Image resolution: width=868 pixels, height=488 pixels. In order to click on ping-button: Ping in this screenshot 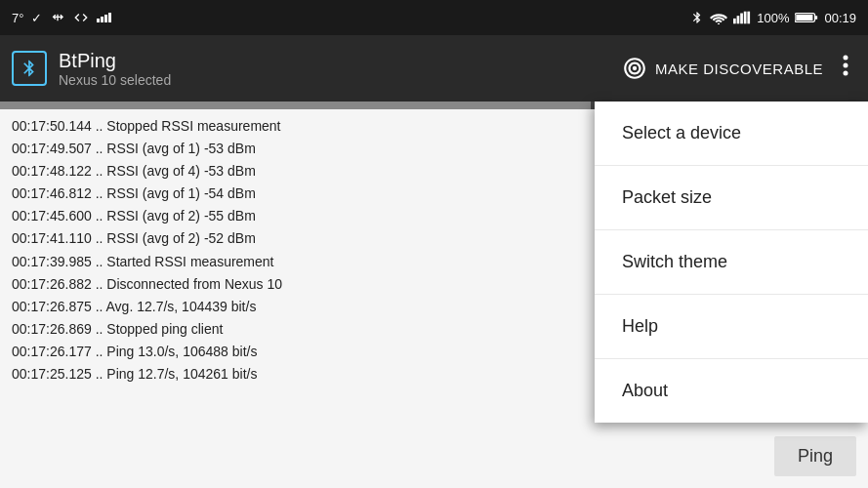, I will do `click(815, 457)`.